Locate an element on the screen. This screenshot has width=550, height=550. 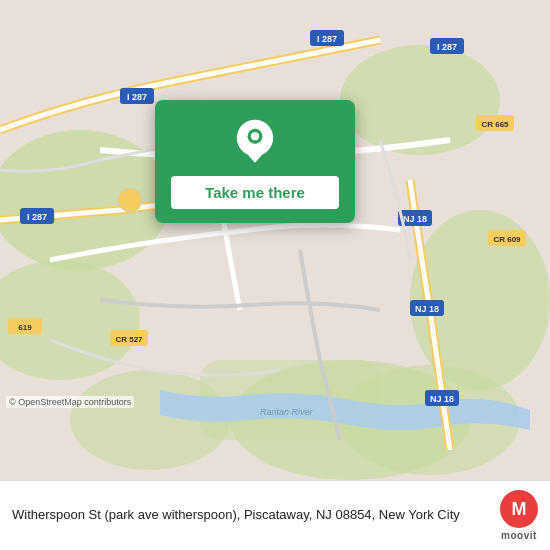
svg-text: CR 527 is located at coordinates (129, 340).